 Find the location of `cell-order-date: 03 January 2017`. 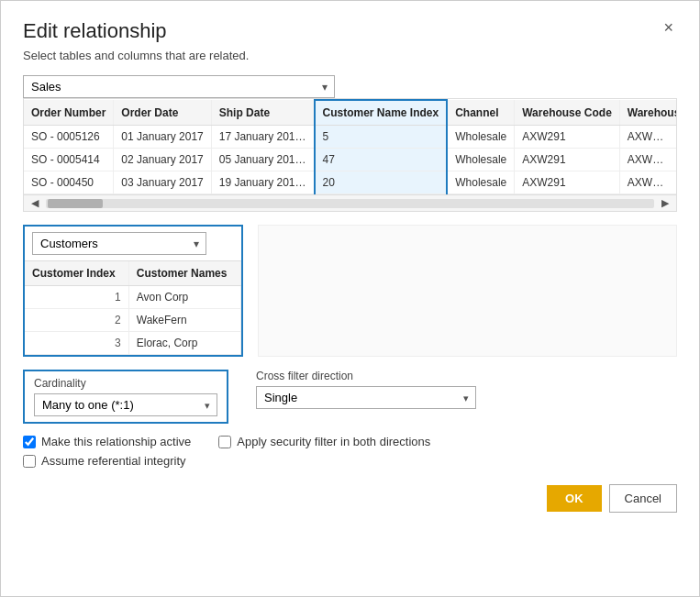

cell-order-date: 03 January 2017 is located at coordinates (162, 183).